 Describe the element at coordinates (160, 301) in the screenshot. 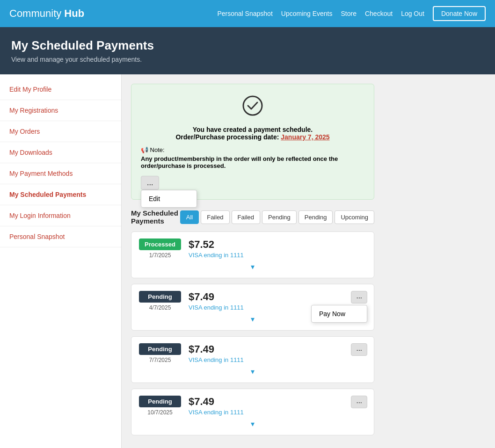

I see `payment-card-2-status-col: Pending 4/7/2025` at that location.